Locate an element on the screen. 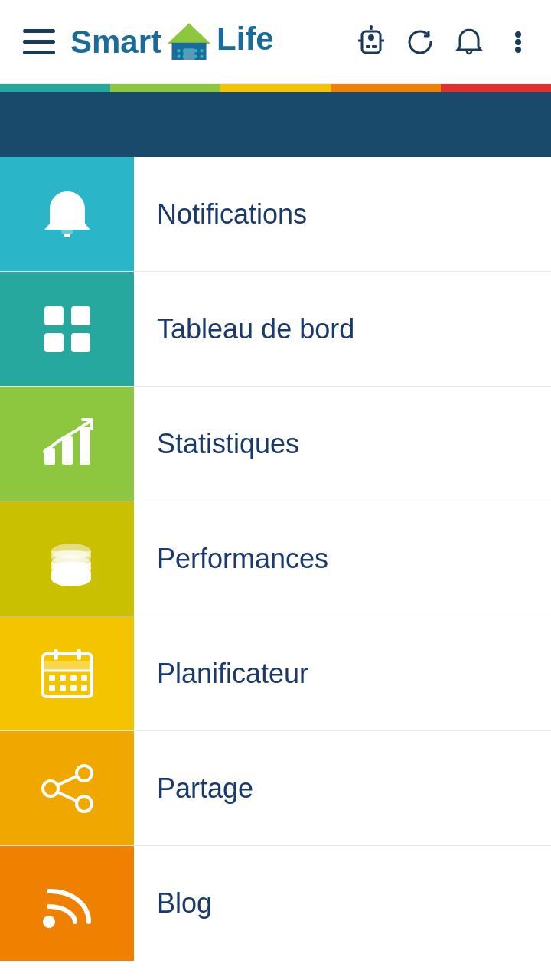  performances-label: Performances is located at coordinates (243, 559).